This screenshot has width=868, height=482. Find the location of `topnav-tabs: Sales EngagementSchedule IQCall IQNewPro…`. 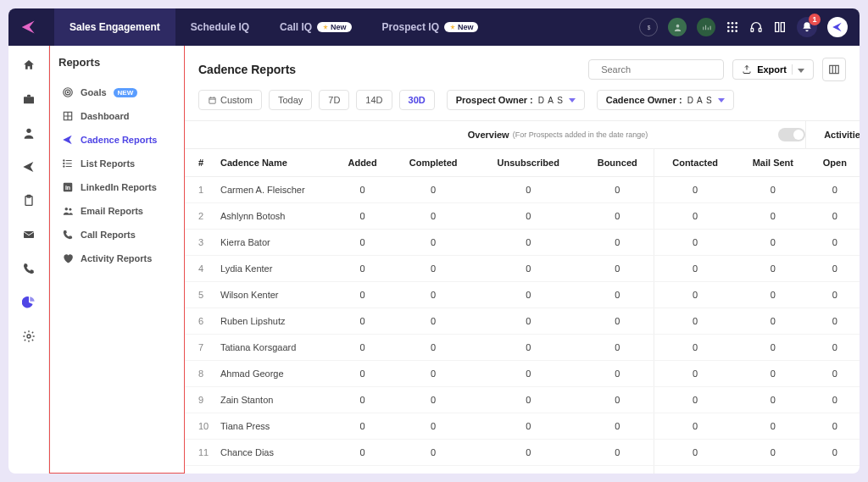

topnav-tabs: Sales EngagementSchedule IQCall IQNewPro… is located at coordinates (274, 27).